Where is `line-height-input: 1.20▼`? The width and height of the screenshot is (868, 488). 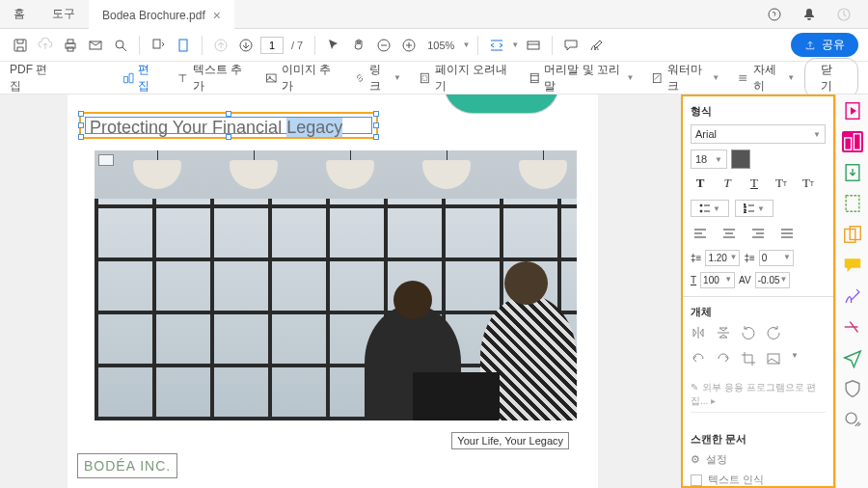 line-height-input: 1.20▼ is located at coordinates (722, 258).